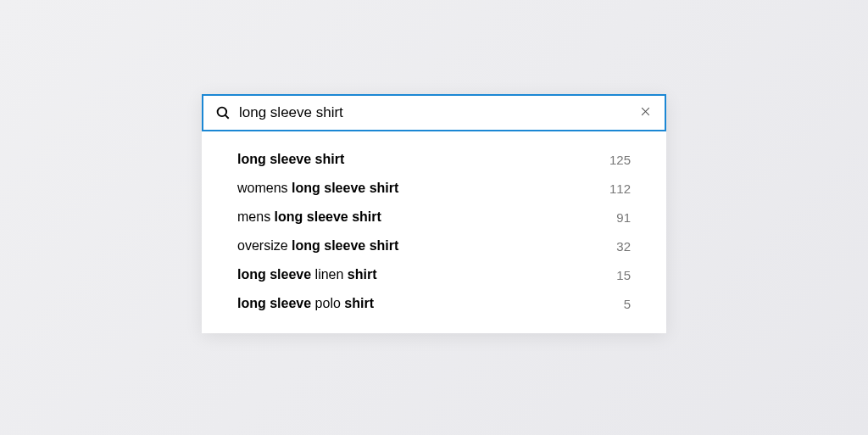 The image size is (868, 435). What do you see at coordinates (318, 188) in the screenshot?
I see `suggestion-text: womens long sleeve shirt` at bounding box center [318, 188].